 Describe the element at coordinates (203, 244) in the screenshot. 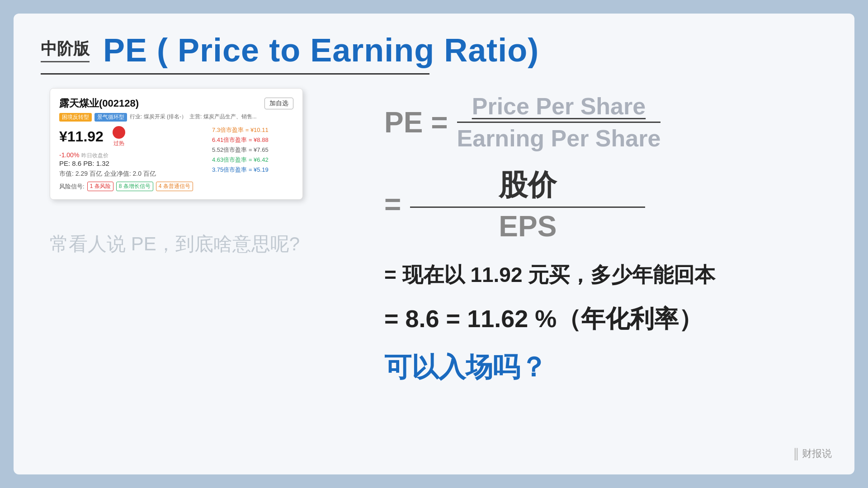

I see `question-intro: 常看人说 PE，到底啥意思呢?` at that location.